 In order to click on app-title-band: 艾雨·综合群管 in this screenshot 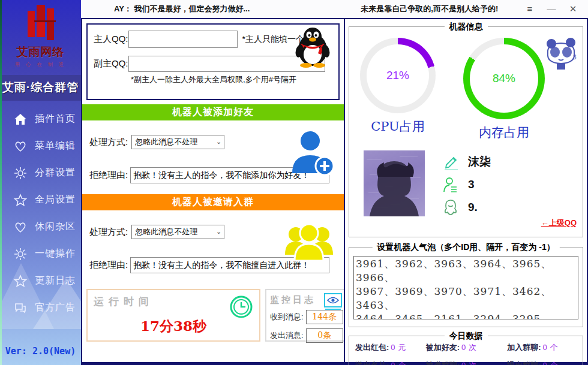, I will do `click(41, 88)`.